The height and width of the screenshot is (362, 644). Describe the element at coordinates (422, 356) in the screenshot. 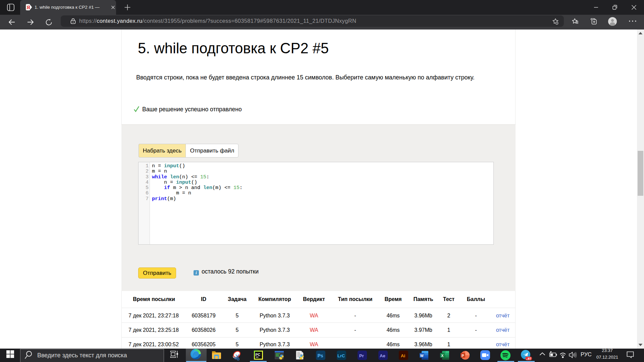

I see `svg-text: W` at that location.